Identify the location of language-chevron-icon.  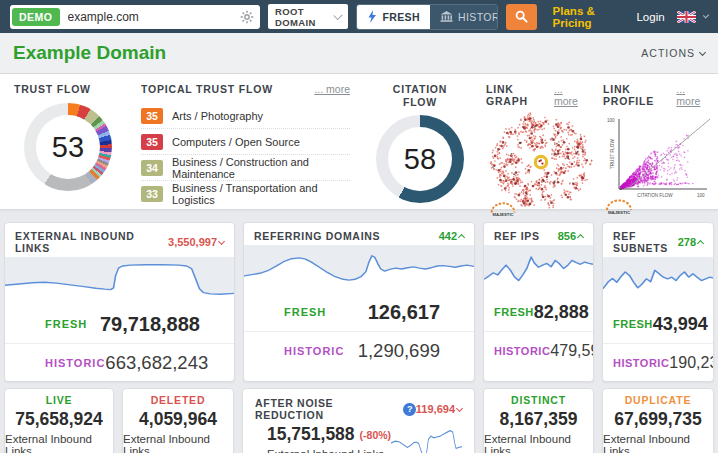
(706, 16).